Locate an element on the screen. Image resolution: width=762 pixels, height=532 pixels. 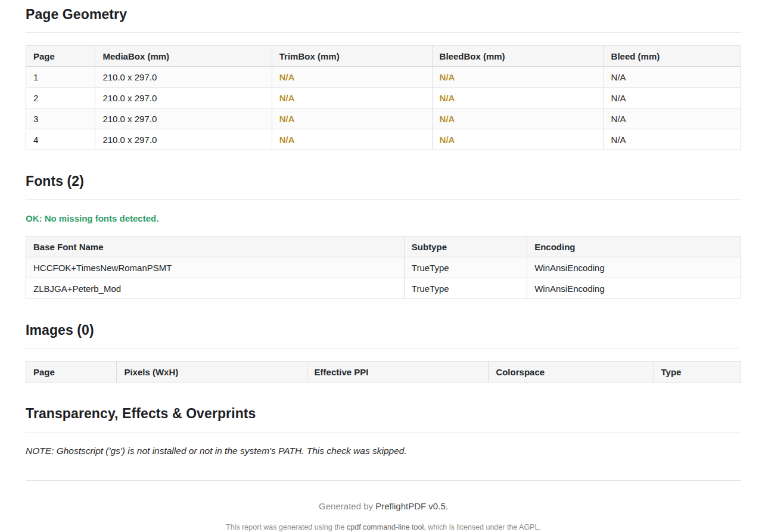
page-geometry-title: Page Geometry is located at coordinates (384, 14).